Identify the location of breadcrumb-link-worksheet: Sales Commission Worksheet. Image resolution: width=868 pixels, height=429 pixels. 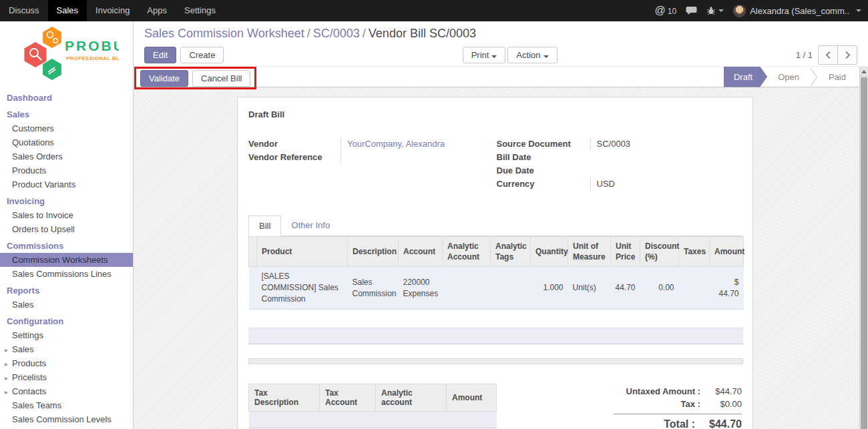
(224, 33).